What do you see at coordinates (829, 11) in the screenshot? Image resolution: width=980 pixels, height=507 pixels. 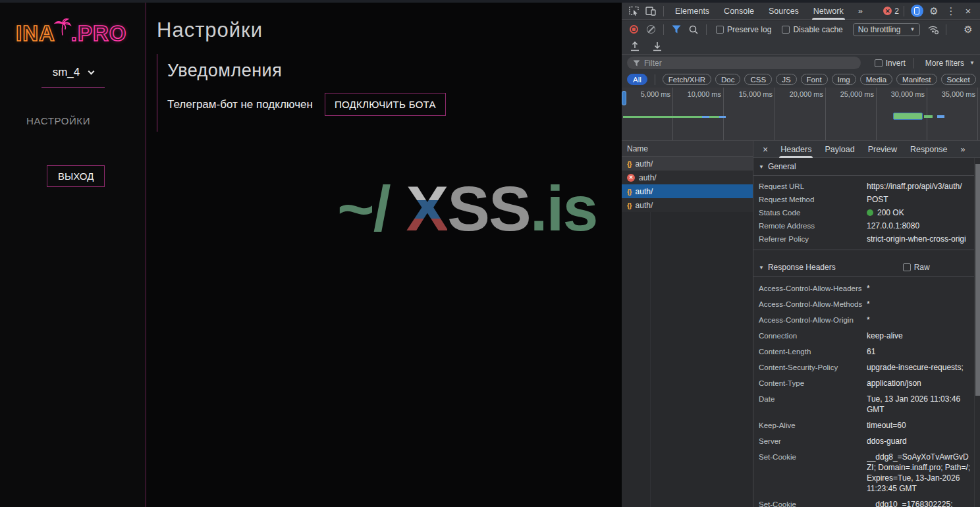 I see `tab-network: Network` at bounding box center [829, 11].